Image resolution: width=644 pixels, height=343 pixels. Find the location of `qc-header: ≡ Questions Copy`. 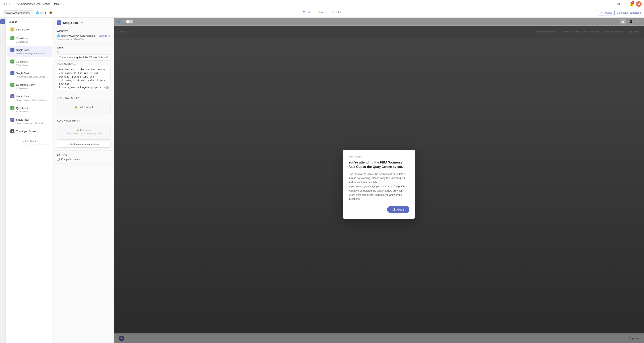

qc-header: ≡ Questions Copy is located at coordinates (30, 85).